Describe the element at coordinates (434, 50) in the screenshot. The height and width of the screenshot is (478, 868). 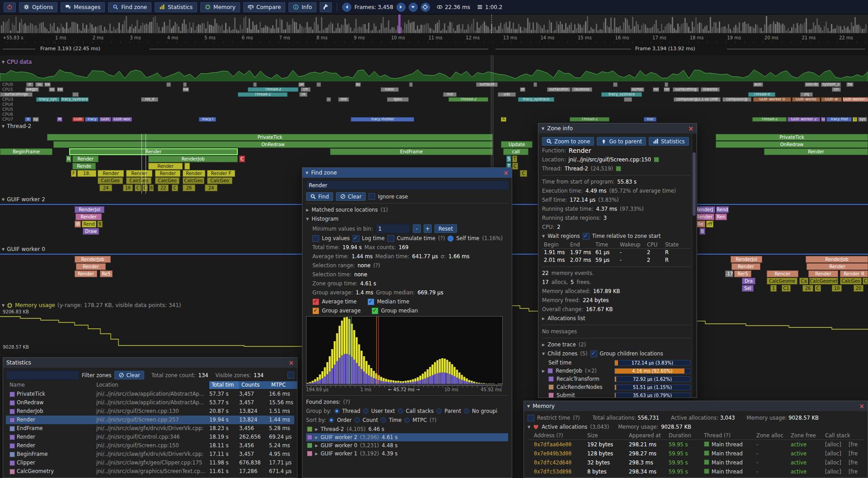
I see `frame-band: Frame 3,193 (22.45 ms) Frame 3,194 (13.9…` at that location.